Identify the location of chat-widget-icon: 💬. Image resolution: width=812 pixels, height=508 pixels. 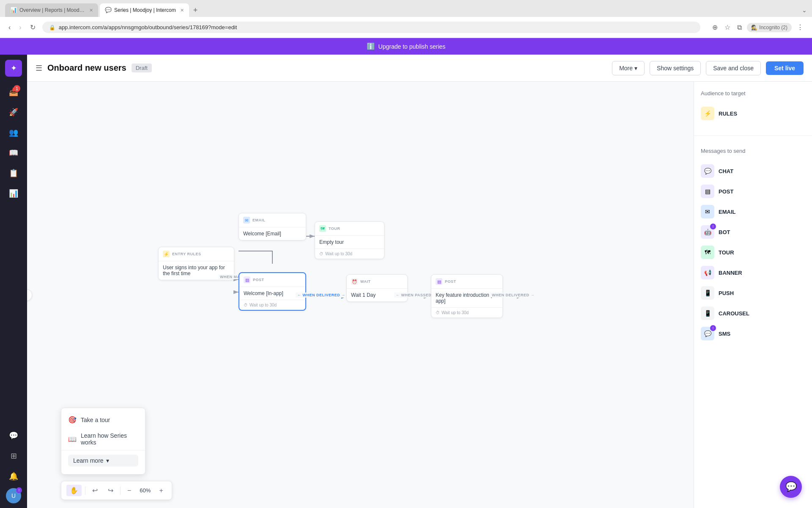
(791, 487).